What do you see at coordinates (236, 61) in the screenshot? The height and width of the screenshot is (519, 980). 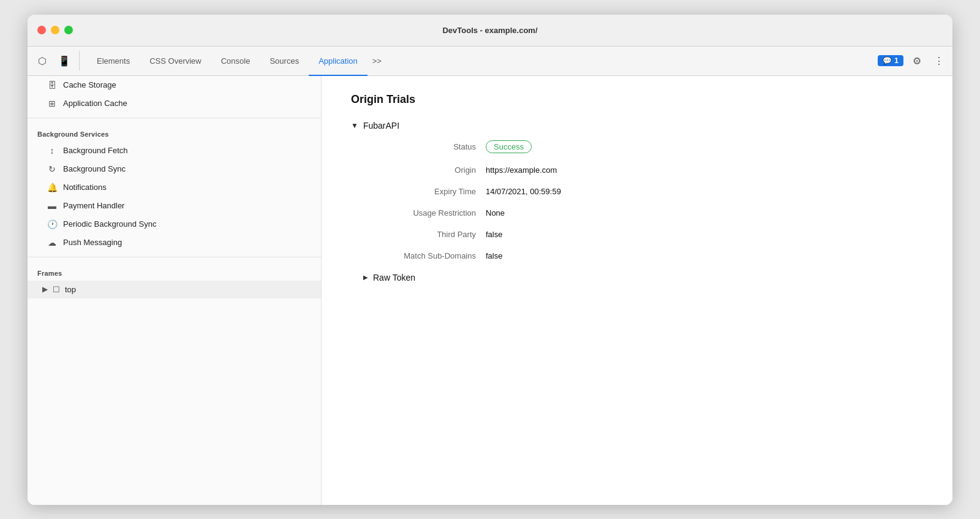 I see `tab-console: Console` at bounding box center [236, 61].